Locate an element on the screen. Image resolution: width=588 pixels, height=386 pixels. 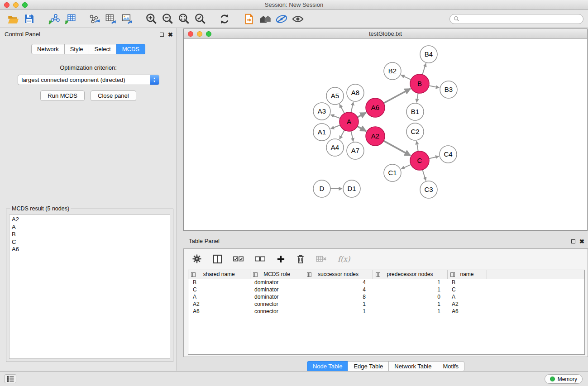
close-window-icon is located at coordinates (7, 5).